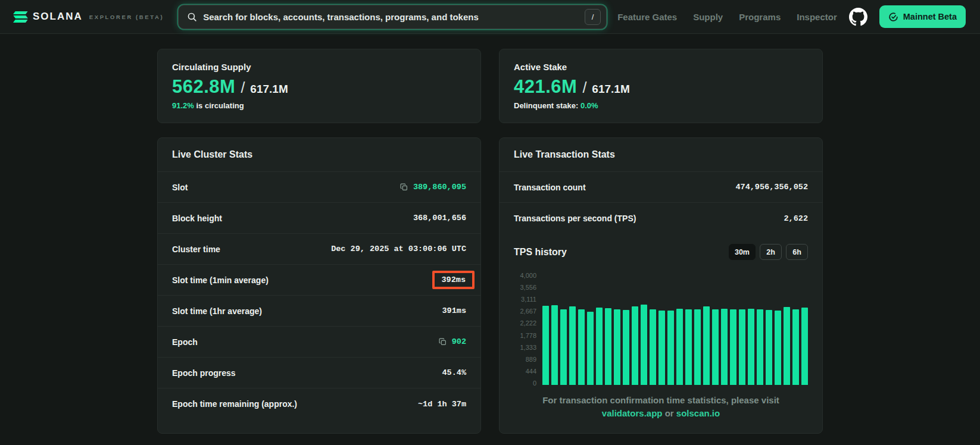 Image resolution: width=980 pixels, height=445 pixels. What do you see at coordinates (528, 347) in the screenshot?
I see `y-tick-label: 1,333` at bounding box center [528, 347].